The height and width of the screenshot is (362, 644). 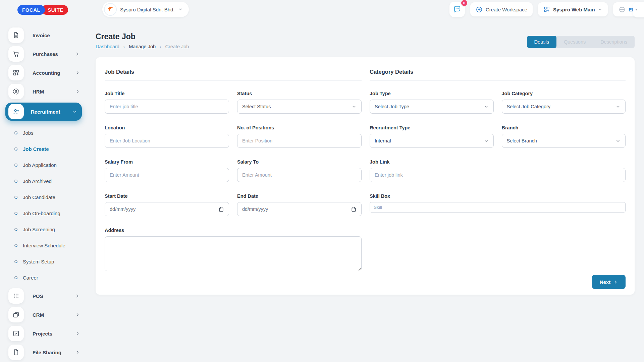 I want to click on sidebar-subitem-job-create: Job Create, so click(x=44, y=149).